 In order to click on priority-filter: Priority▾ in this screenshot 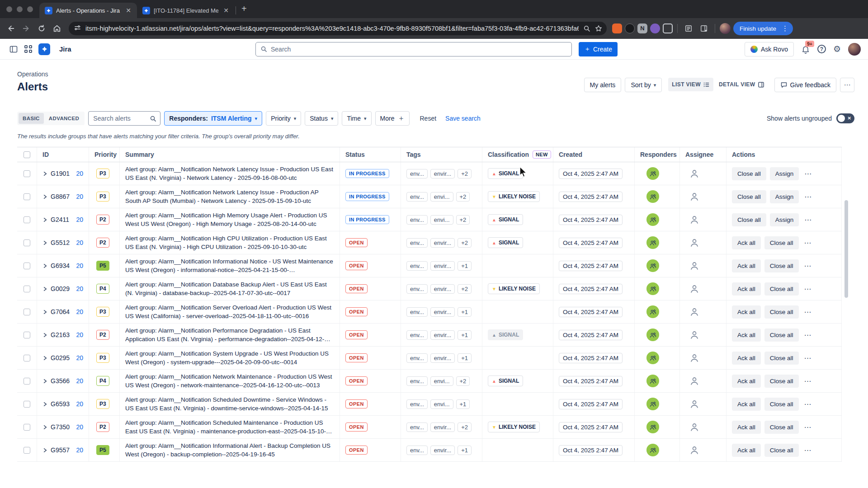, I will do `click(283, 118)`.